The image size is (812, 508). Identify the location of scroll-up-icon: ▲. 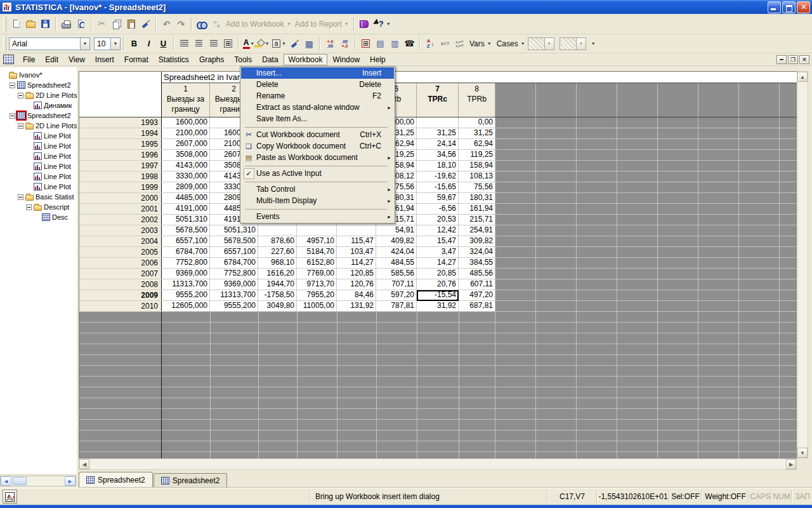
(802, 77).